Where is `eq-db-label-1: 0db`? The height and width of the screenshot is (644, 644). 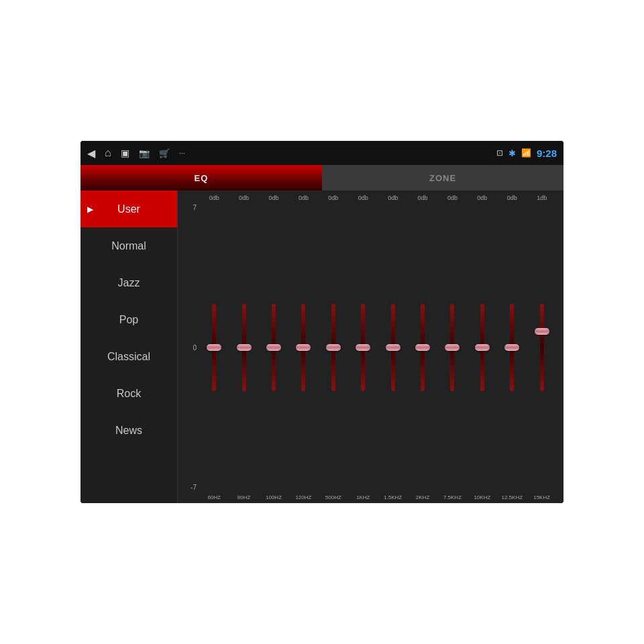 eq-db-label-1: 0db is located at coordinates (244, 198).